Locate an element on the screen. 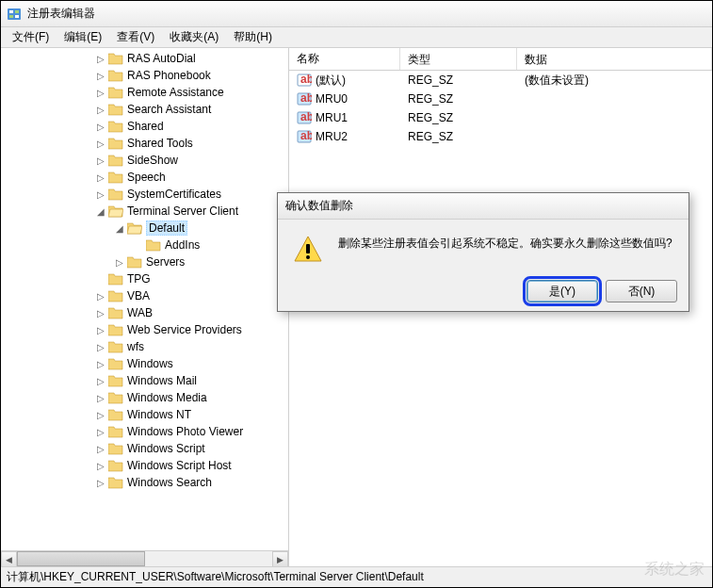  tree-node: ▷ Speech is located at coordinates (145, 177).